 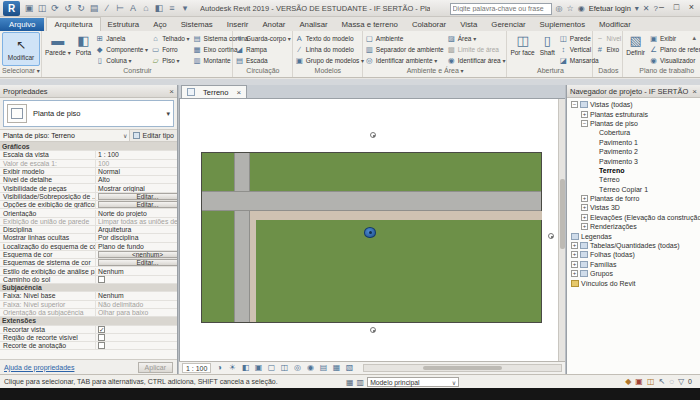 I want to click on reveal-hidden-elements-icon: ◉, so click(x=310, y=368).